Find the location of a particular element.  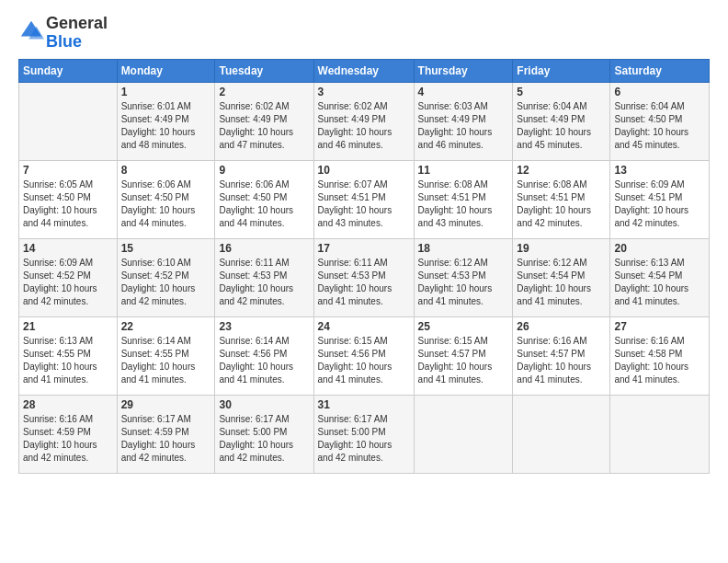

day-info: Sunrise: 6:15 AMSunset: 4:57 PMDaylight:… is located at coordinates (463, 361).